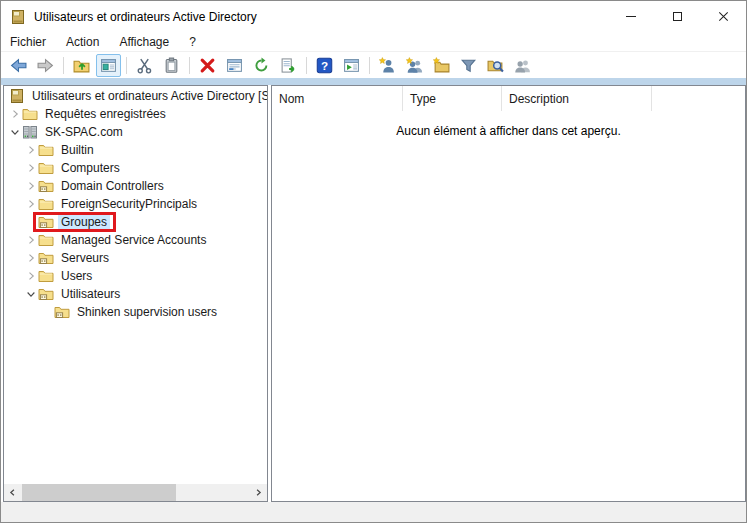 The width and height of the screenshot is (747, 523). What do you see at coordinates (136, 96) in the screenshot?
I see `tree-item-utilisateurs-et-ordinateurs-active-directory-sp: Utilisateurs et ordinateurs Active Direc…` at bounding box center [136, 96].